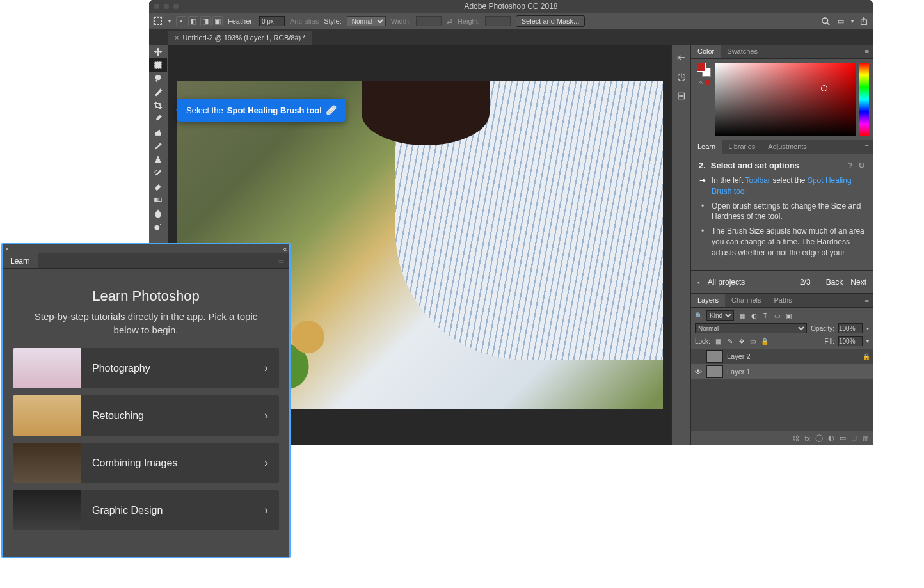  Describe the element at coordinates (865, 438) in the screenshot. I see `delete-icon: 🗑` at that location.